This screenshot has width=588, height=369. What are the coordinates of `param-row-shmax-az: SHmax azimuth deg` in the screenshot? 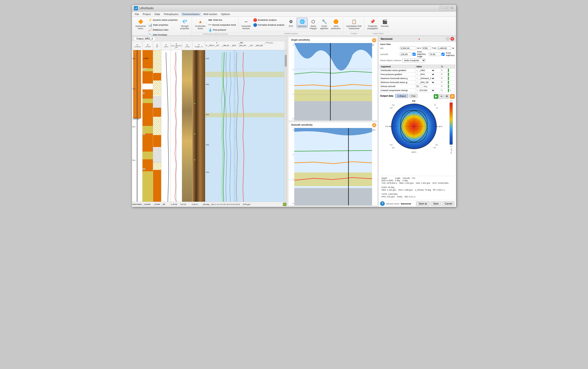 It's located at (418, 86).